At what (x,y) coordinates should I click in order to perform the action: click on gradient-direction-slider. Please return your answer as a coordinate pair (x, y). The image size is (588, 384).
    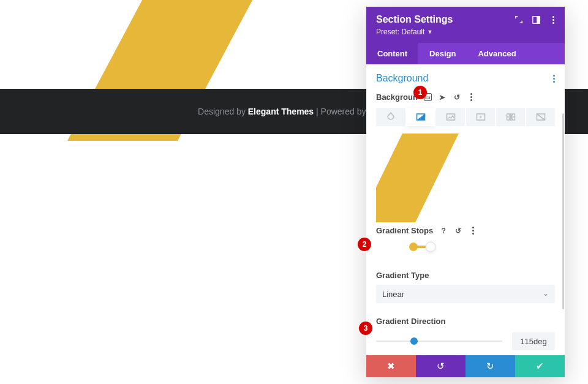
    Looking at the image, I should click on (439, 341).